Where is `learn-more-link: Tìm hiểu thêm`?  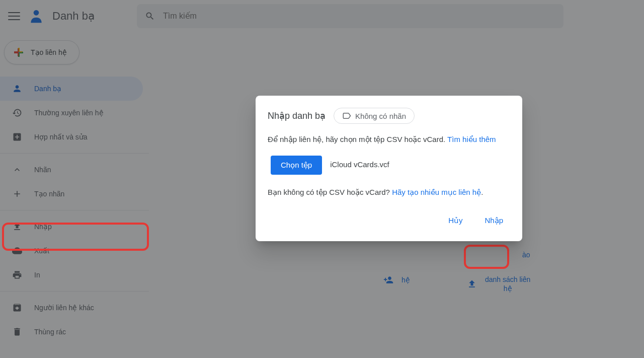 learn-more-link: Tìm hiểu thêm is located at coordinates (472, 139).